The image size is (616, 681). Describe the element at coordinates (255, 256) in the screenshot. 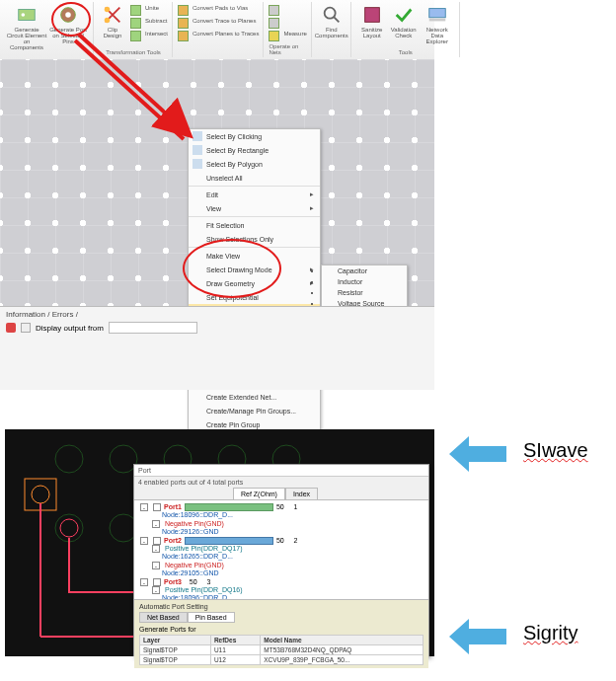

I see `ctx-make-view: Make View` at that location.